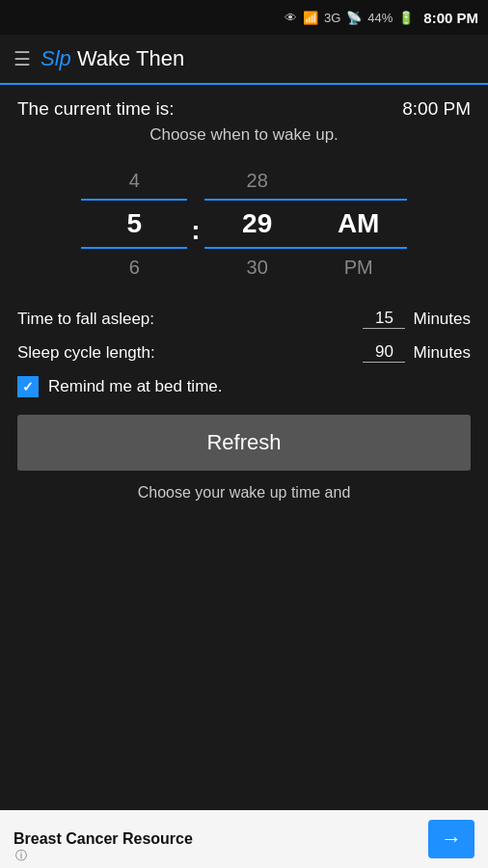 This screenshot has height=868, width=488. Describe the element at coordinates (417, 353) in the screenshot. I see `sleep-cycle-value-group: Minutes` at that location.